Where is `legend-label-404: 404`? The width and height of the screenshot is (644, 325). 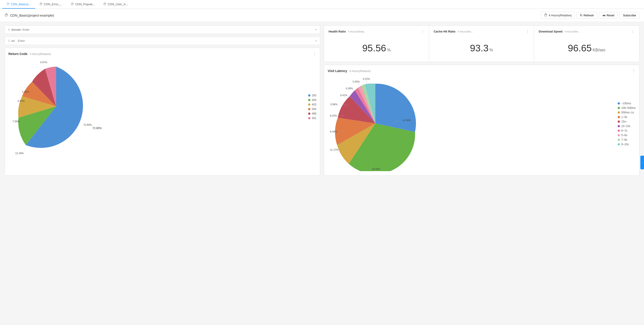
legend-label-404: 404 is located at coordinates (314, 100).